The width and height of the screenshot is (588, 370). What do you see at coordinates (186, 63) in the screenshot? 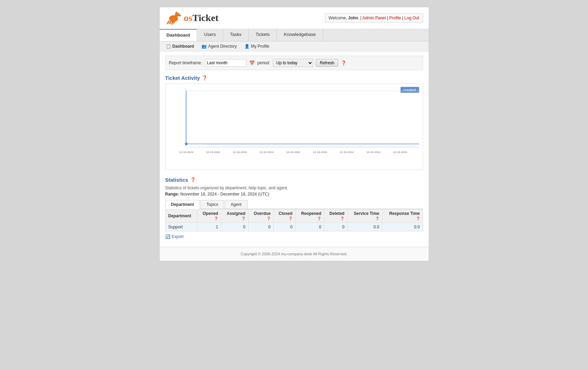
I see `report-timeframe-label: Report timeframe:` at bounding box center [186, 63].